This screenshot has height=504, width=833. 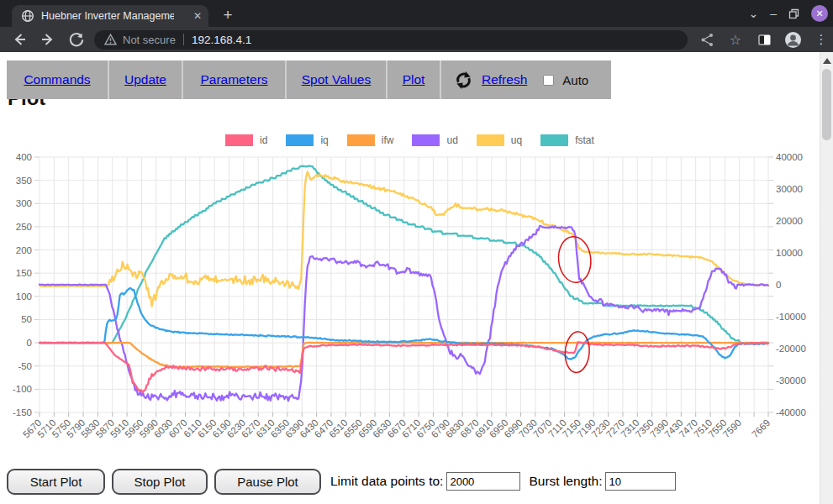 I want to click on url-text: 192.168.4.1, so click(x=222, y=40).